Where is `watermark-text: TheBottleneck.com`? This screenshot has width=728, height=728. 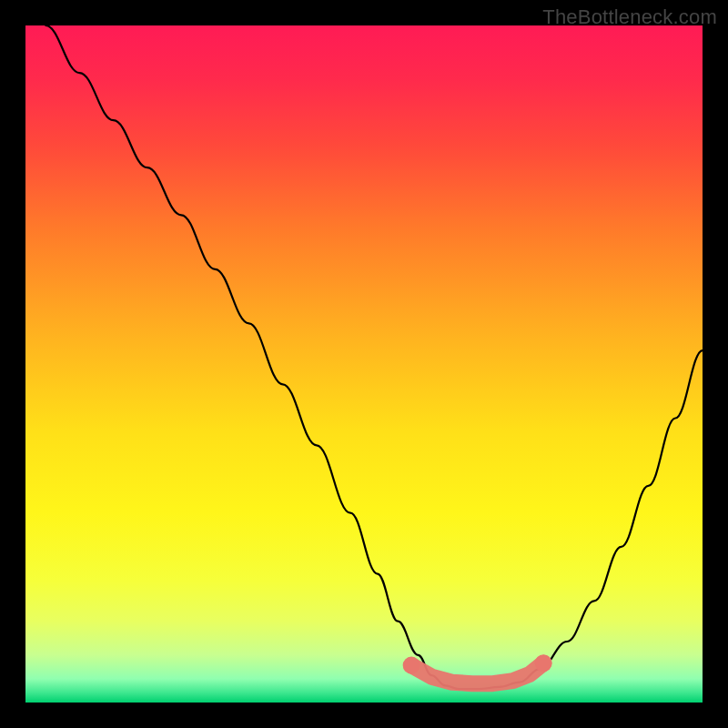
watermark-text: TheBottleneck.com is located at coordinates (630, 17).